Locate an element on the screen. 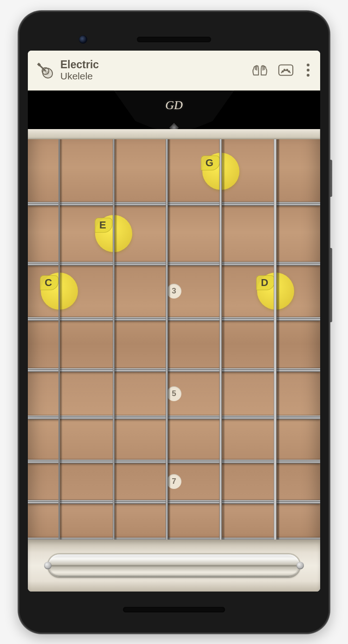  overflow-menu-button is located at coordinates (308, 70).